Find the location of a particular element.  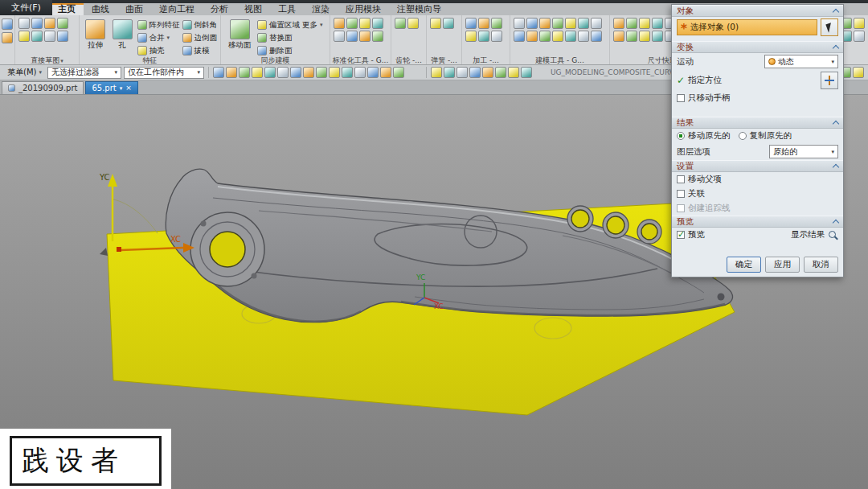

associative-row: 关联 is located at coordinates (757, 194).